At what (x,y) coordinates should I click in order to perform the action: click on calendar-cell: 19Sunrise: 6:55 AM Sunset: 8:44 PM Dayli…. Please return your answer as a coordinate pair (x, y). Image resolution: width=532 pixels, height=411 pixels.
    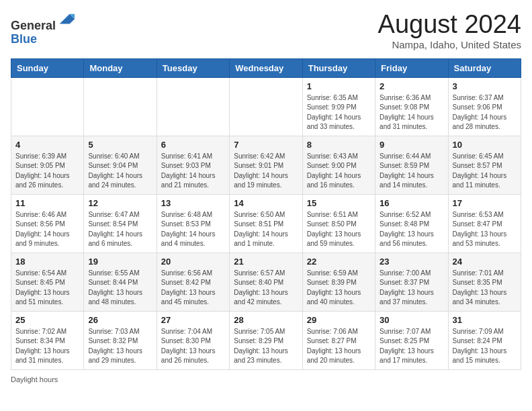
    Looking at the image, I should click on (120, 282).